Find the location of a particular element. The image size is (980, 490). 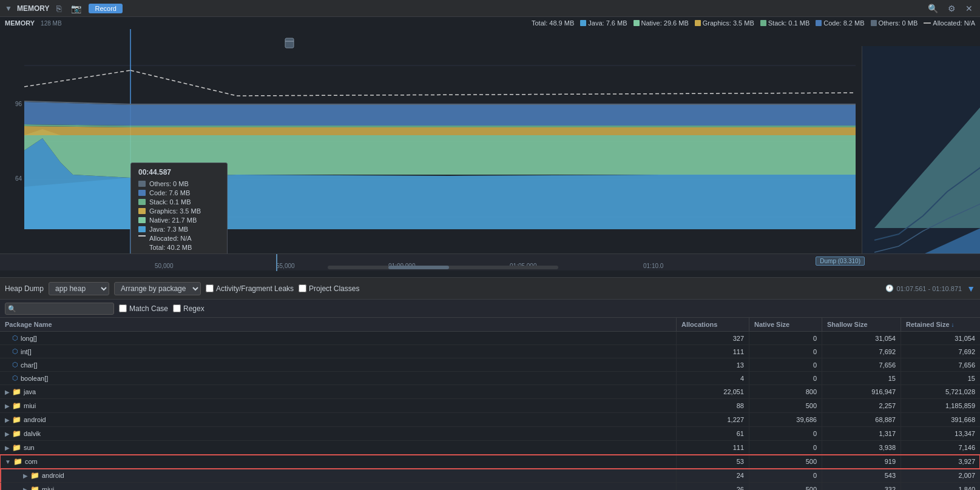

heap-toolbar: Heap Dump app heap image heap zygote hea… is located at coordinates (490, 289).